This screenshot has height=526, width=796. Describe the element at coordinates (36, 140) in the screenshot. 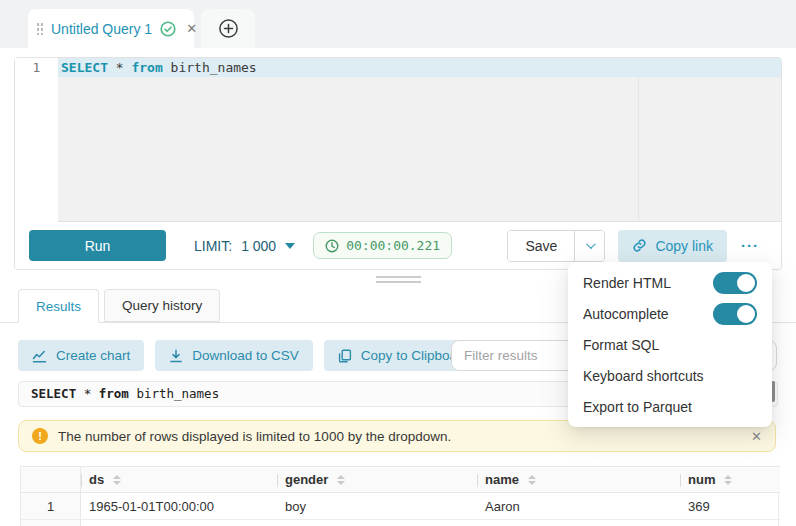

I see `editor-gutter: 1` at that location.